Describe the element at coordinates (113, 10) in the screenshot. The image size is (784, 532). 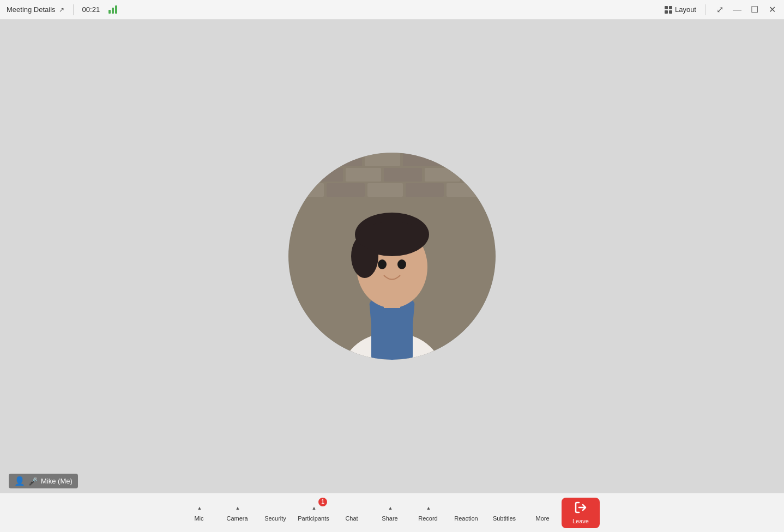
I see `signal-strength` at that location.